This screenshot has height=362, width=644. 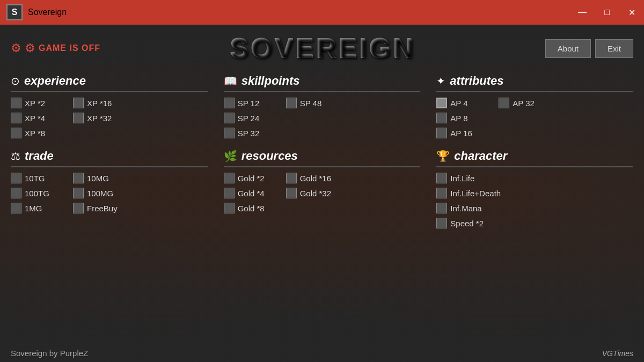 What do you see at coordinates (442, 133) in the screenshot?
I see `ap16-checkbox` at bounding box center [442, 133].